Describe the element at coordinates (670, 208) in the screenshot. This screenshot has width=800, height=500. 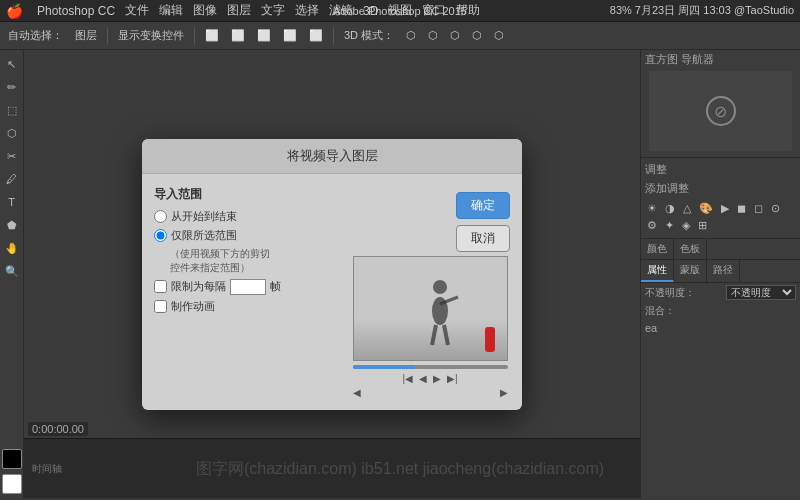
I see `adj-icon-2: ◑` at that location.